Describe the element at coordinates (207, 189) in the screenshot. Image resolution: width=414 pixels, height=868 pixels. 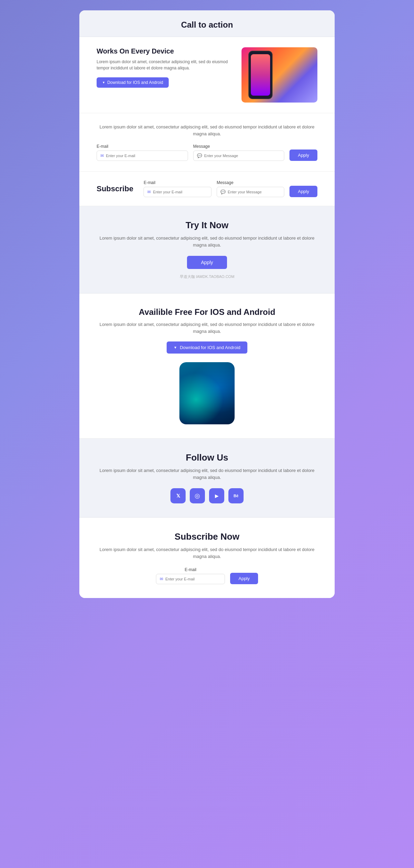
I see `subscribe-section: Subscribe E-mail ✉ Message 💬 Apply` at that location.